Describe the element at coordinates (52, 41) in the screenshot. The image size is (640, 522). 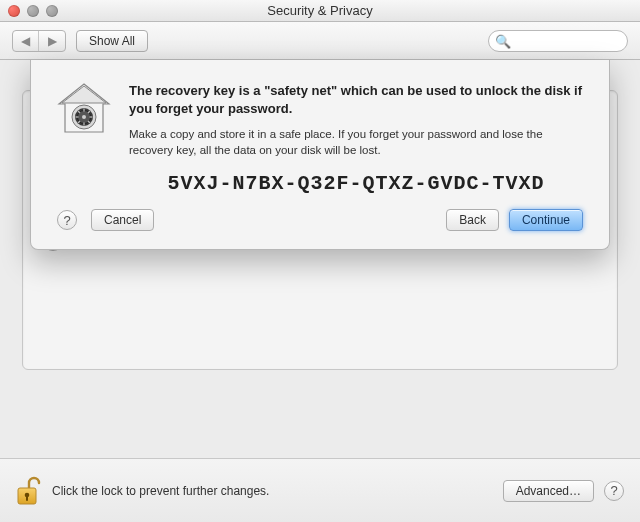
I see `nav-forward-button: ▶` at that location.